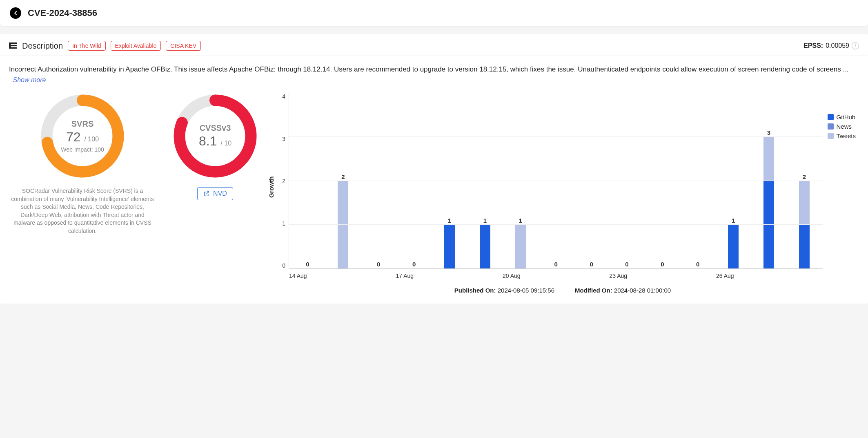 The width and height of the screenshot is (868, 438). What do you see at coordinates (770, 276) in the screenshot?
I see `x-tick: 26 Aug` at bounding box center [770, 276].